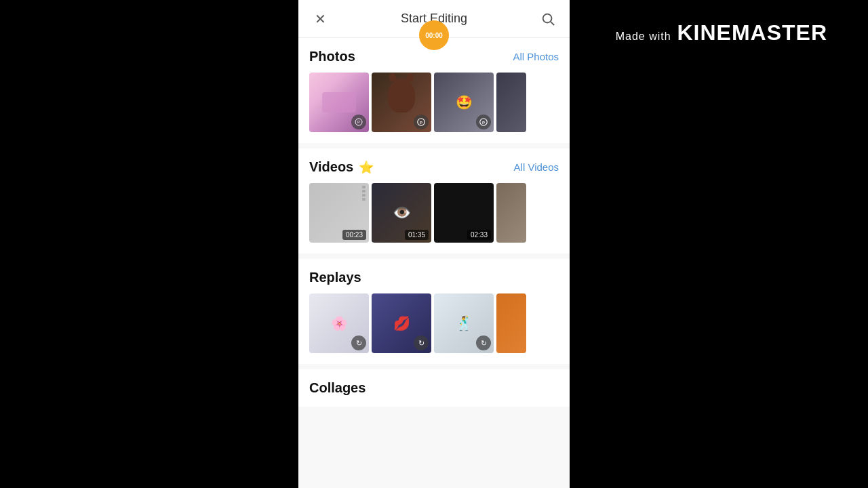 This screenshot has width=868, height=488. What do you see at coordinates (434, 278) in the screenshot?
I see `replays-section-header: Replays` at bounding box center [434, 278].